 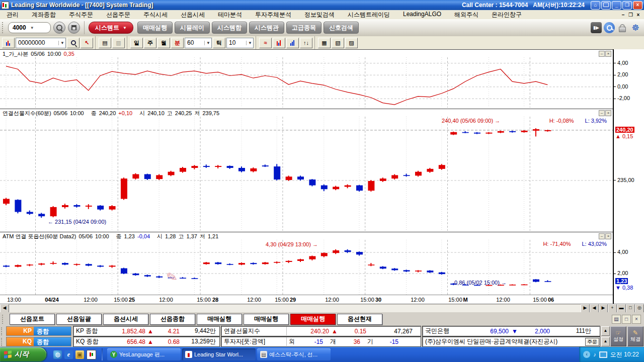 What do you see at coordinates (32, 319) in the screenshot?
I see `tab-선옵포트-0: 선옵포트` at bounding box center [32, 319].